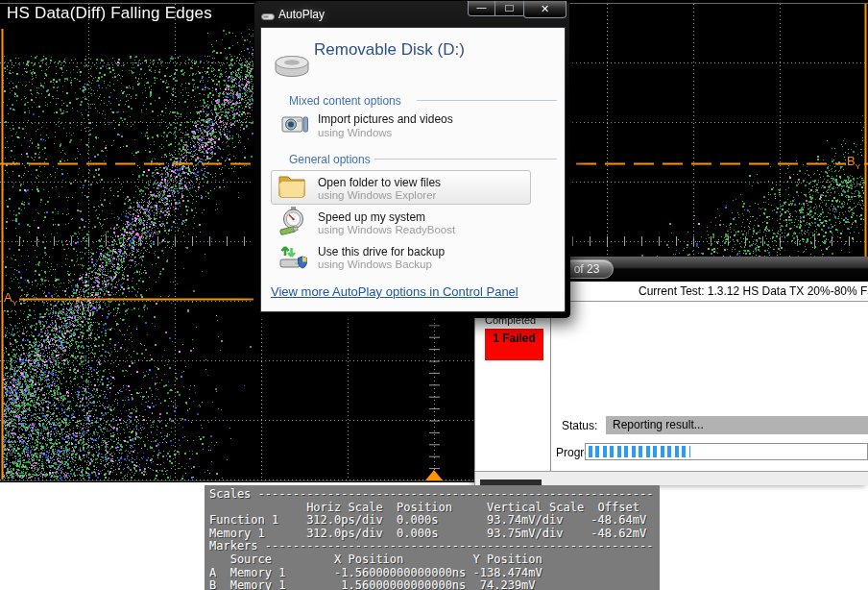 This screenshot has width=868, height=590. I want to click on progress-bar, so click(726, 452).